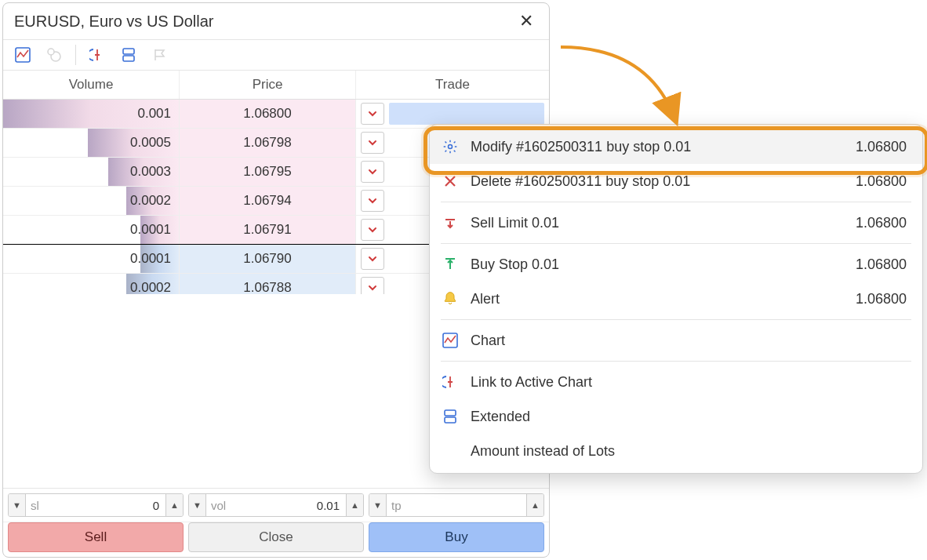 The image size is (927, 560). Describe the element at coordinates (657, 300) in the screenshot. I see `menu-item-label: Alert` at that location.